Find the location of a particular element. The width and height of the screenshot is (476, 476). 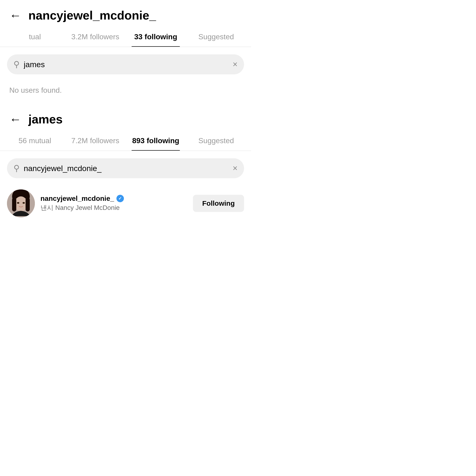

tabs-james: 56 mutual 7.2M followers 893 following S… is located at coordinates (126, 141).